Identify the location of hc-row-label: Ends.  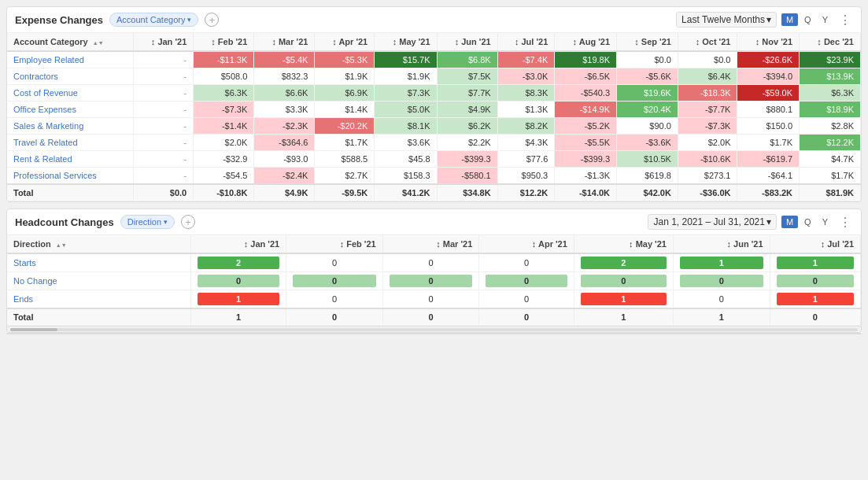
(99, 300).